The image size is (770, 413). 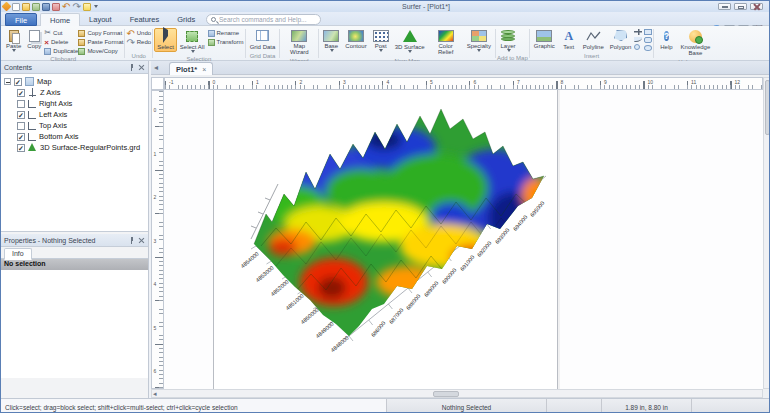 I want to click on polyline-button: Polyline, so click(x=594, y=40).